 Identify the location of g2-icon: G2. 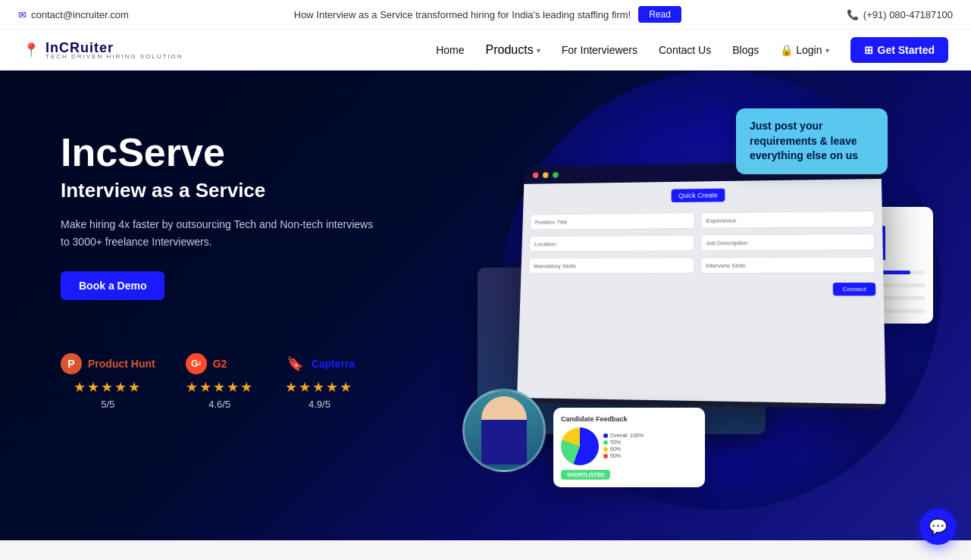
(196, 364).